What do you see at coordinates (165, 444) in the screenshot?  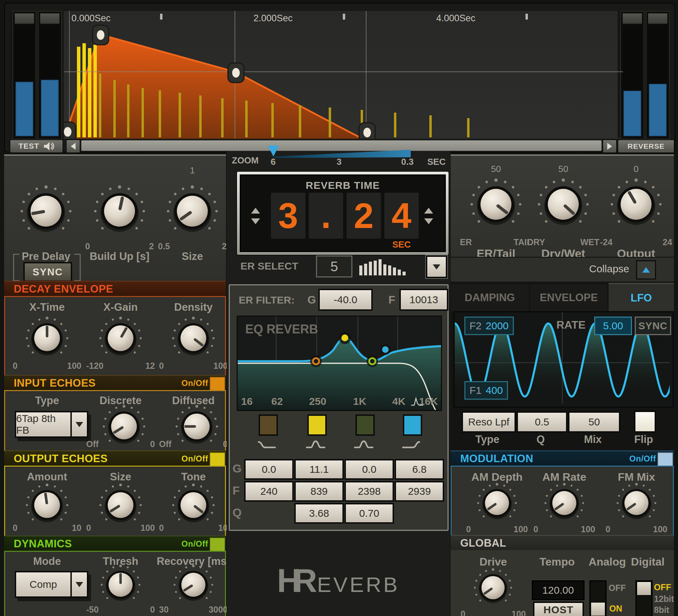 I see `min-label: Off` at bounding box center [165, 444].